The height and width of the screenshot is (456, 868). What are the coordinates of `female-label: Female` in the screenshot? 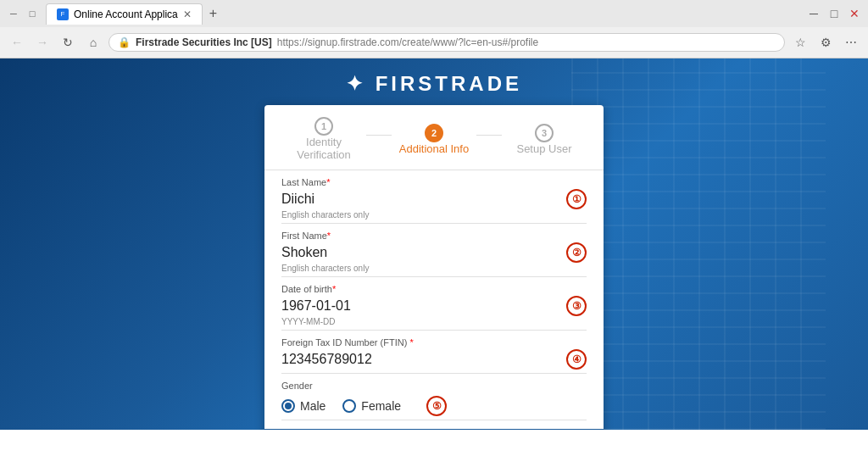 It's located at (381, 406).